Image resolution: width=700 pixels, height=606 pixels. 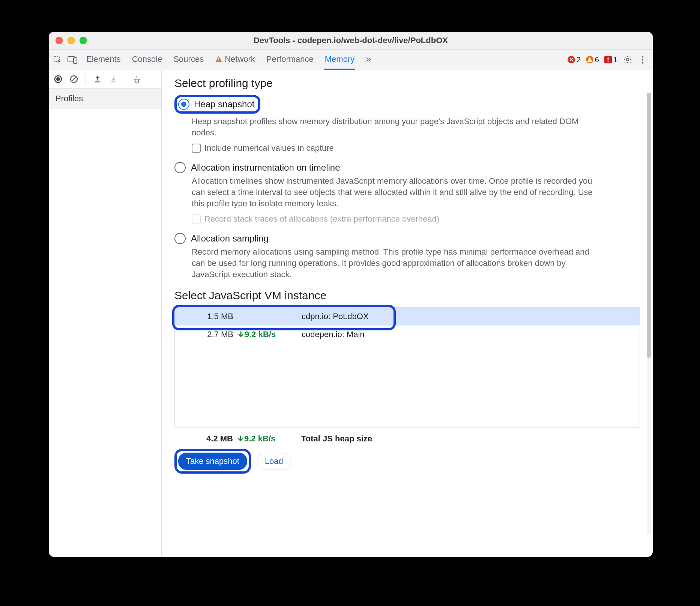 What do you see at coordinates (196, 219) in the screenshot?
I see `checkbox-record-stack-traces` at bounding box center [196, 219].